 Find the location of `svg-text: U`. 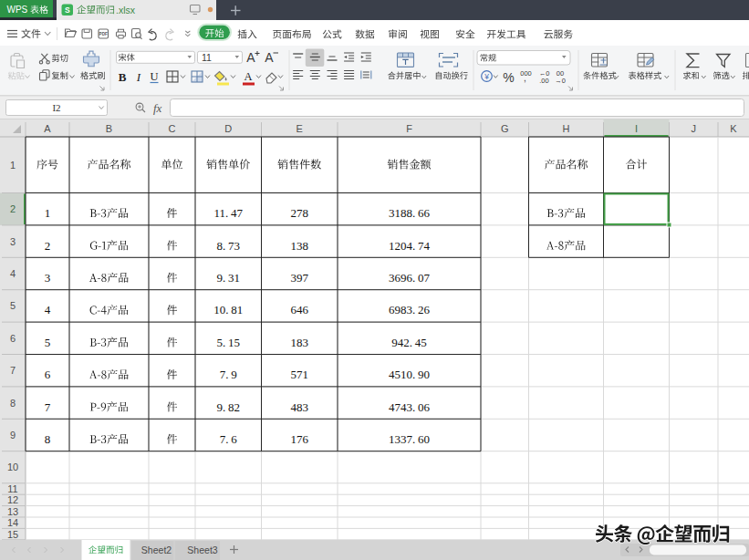

svg-text: U is located at coordinates (153, 77).